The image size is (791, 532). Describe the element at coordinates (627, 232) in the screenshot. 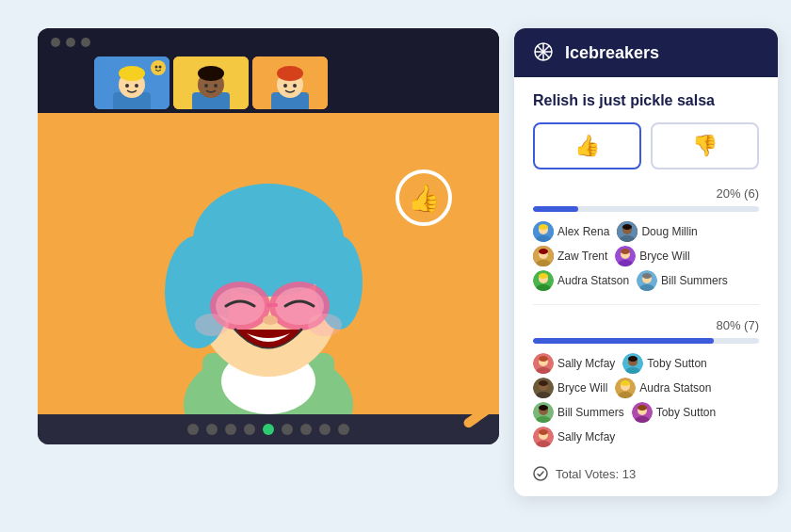

I see `avatar-doug-millin` at that location.